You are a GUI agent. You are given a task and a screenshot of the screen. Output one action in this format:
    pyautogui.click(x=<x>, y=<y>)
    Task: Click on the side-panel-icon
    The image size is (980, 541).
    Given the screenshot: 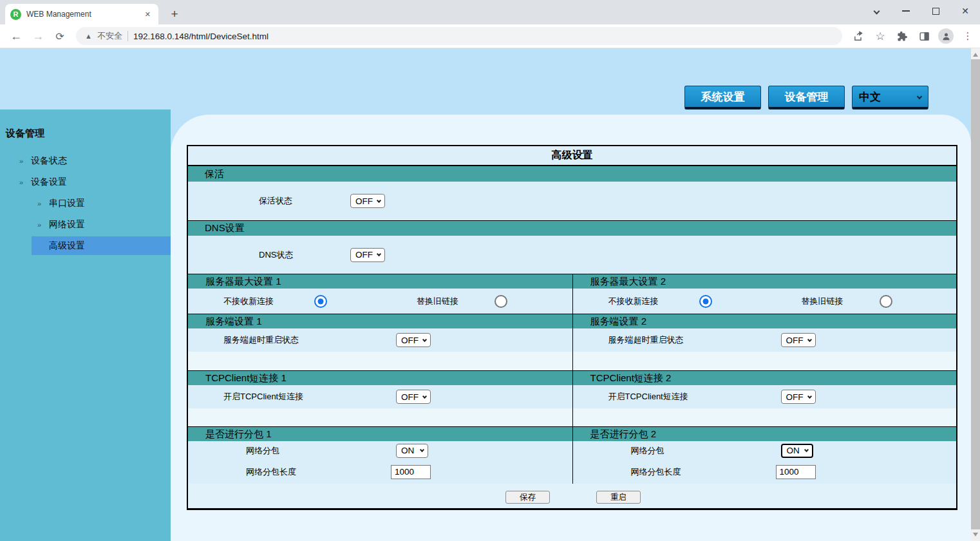 What is the action you would take?
    pyautogui.click(x=924, y=36)
    